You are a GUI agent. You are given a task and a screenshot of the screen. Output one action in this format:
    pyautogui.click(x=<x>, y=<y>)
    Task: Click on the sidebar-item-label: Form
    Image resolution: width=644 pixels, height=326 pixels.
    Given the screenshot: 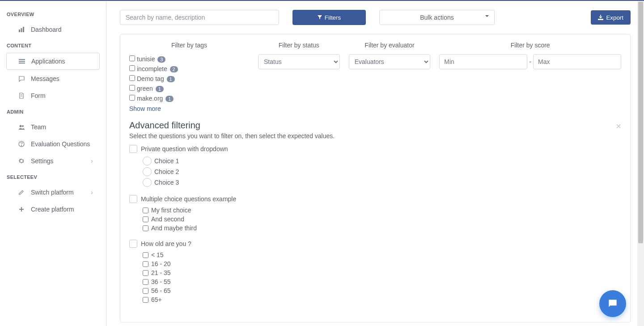 What is the action you would take?
    pyautogui.click(x=38, y=96)
    